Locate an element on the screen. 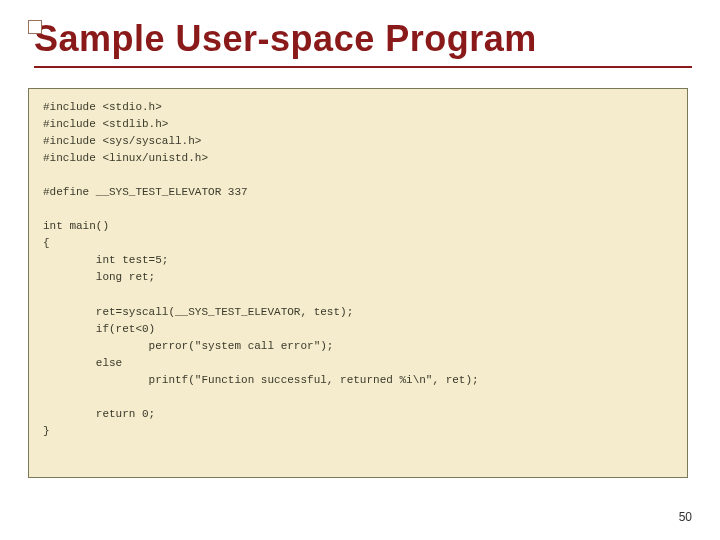 Image resolution: width=720 pixels, height=540 pixels. slide-title: Sample User-space Program is located at coordinates (363, 39).